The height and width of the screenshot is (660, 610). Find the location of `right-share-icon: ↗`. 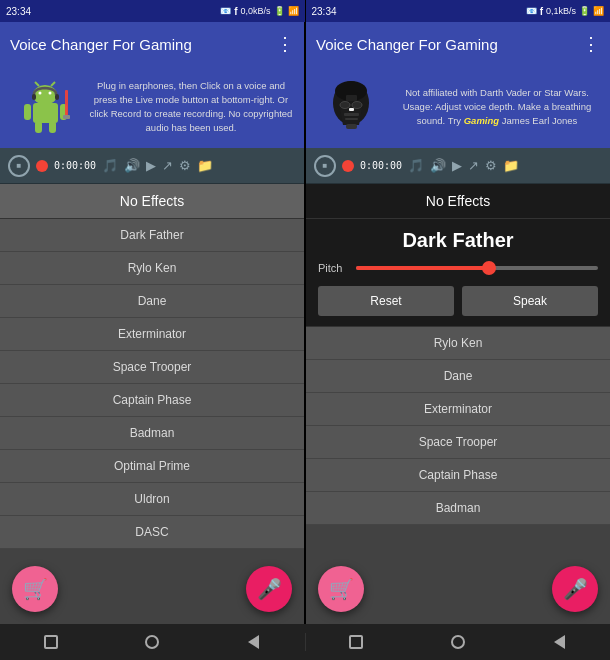

right-share-icon: ↗ is located at coordinates (474, 166).